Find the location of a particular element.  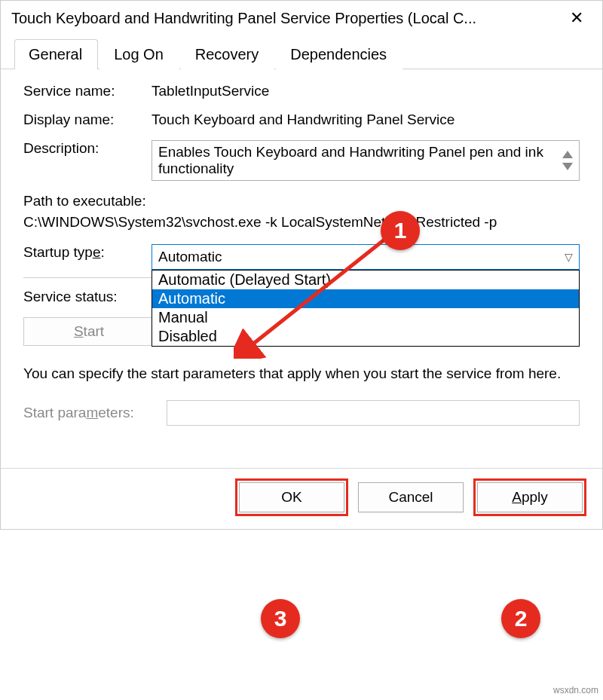

tab-recovery: Recovery is located at coordinates (228, 54).